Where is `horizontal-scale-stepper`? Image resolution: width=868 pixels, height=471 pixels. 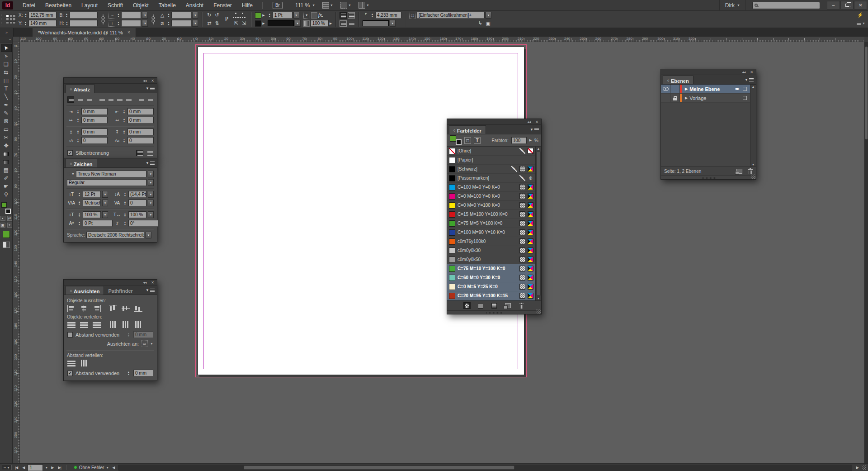 horizontal-scale-stepper is located at coordinates (125, 215).